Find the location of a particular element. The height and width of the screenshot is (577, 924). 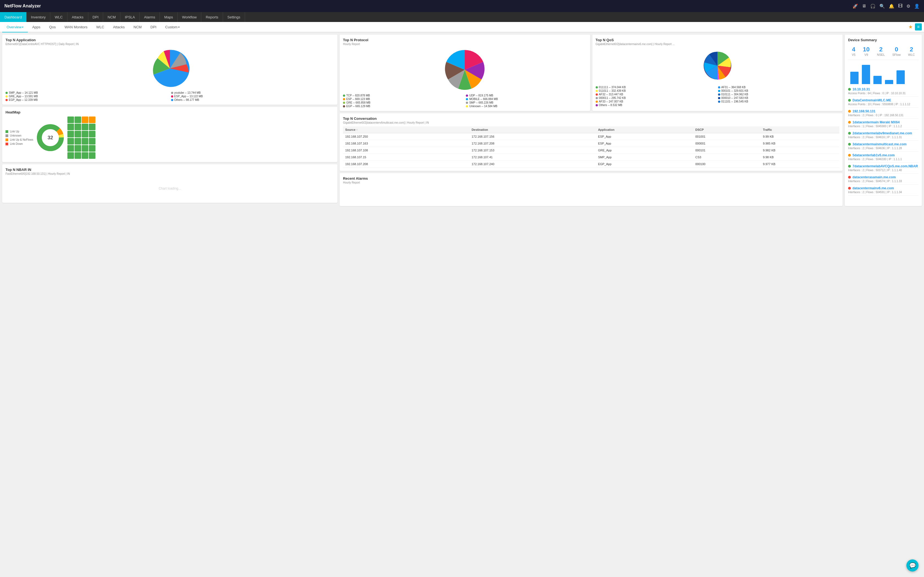

headphone-icon: 🎧 is located at coordinates (873, 6).